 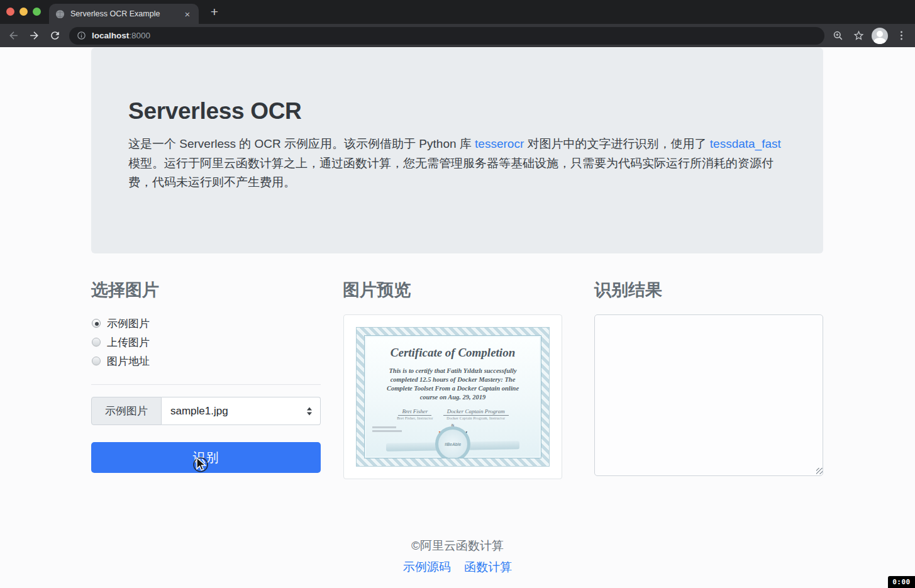 I want to click on sample-file-select: sample1.jpg, so click(x=241, y=411).